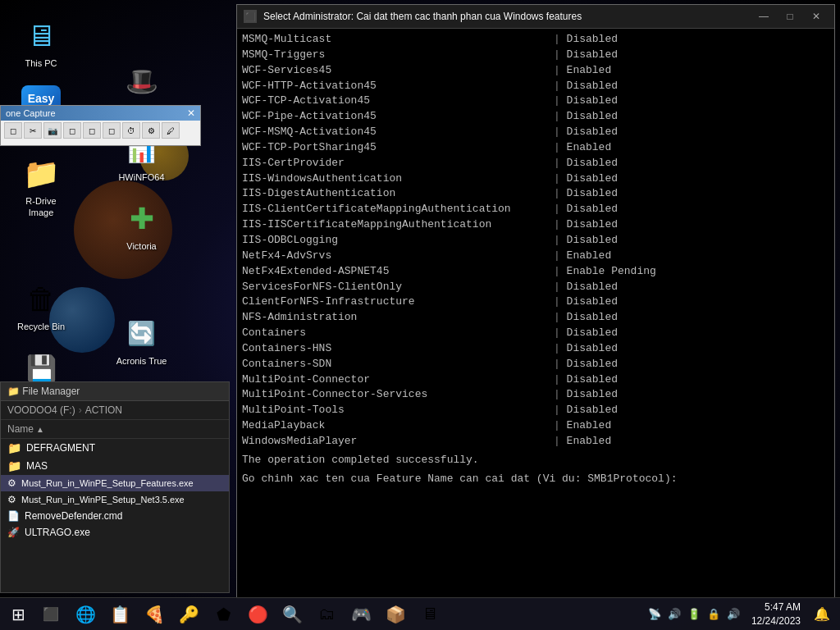 The width and height of the screenshot is (840, 630). I want to click on file-item-setup-features: ⚙ Must_Run_in_WinPE_Setup_Features.exe, so click(115, 483).